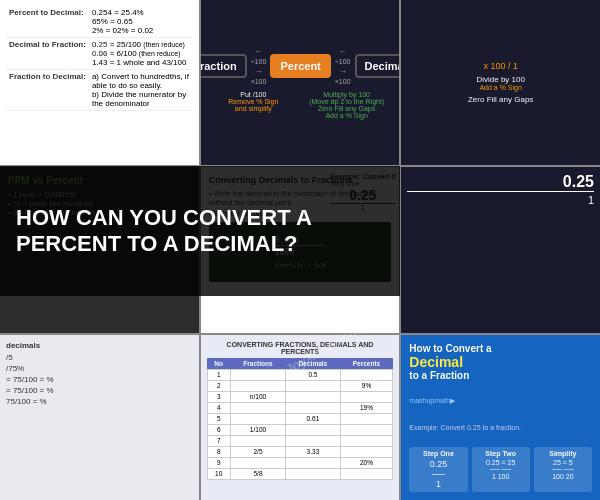 The width and height of the screenshot is (600, 500). What do you see at coordinates (254, 105) in the screenshot?
I see `left-instr: Put /100 Remove % Sign and simplify` at bounding box center [254, 105].